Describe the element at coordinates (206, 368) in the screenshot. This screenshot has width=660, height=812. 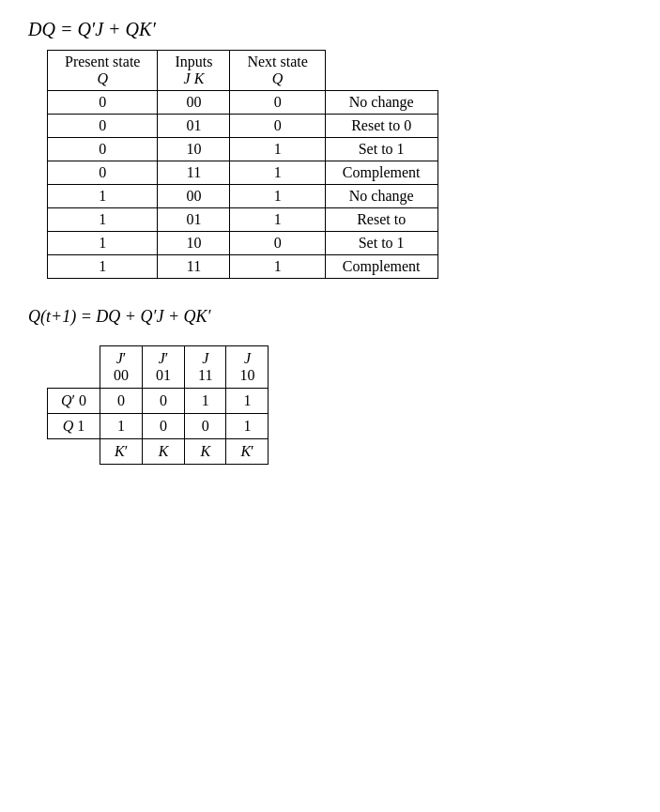
I see `kmap-col-header-3: J11` at that location.